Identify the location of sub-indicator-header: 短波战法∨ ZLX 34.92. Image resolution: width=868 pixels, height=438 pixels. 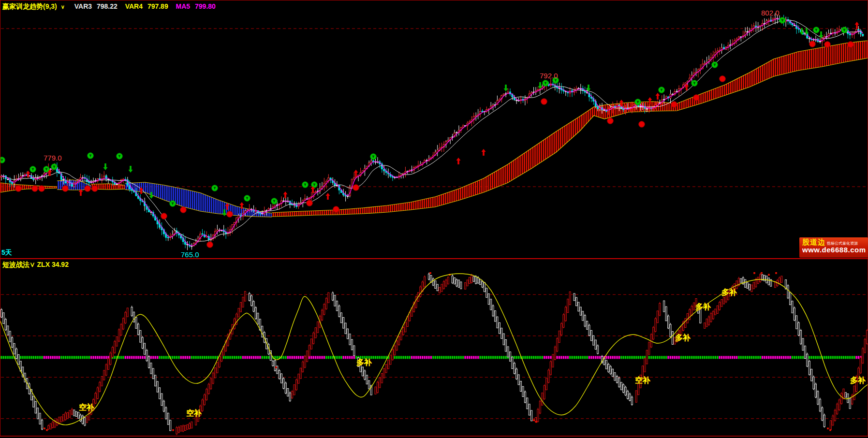
(36, 265).